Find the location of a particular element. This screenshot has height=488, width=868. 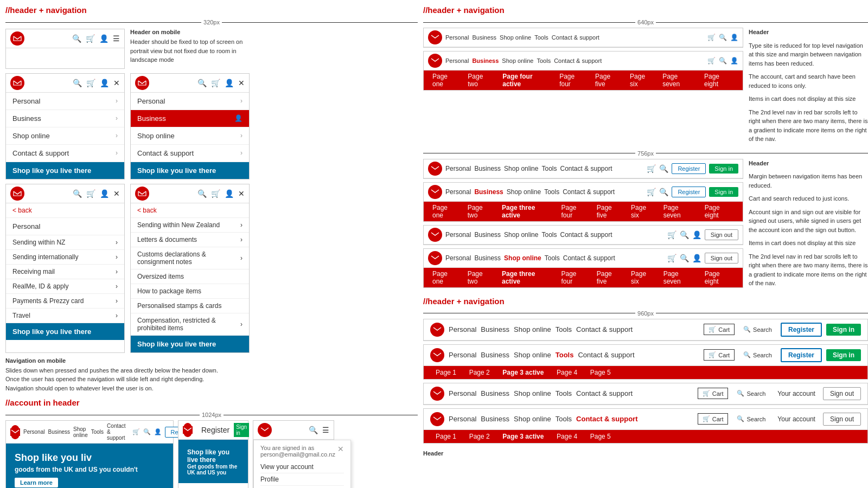

cart-icon-1024: 🛒 is located at coordinates (136, 432).